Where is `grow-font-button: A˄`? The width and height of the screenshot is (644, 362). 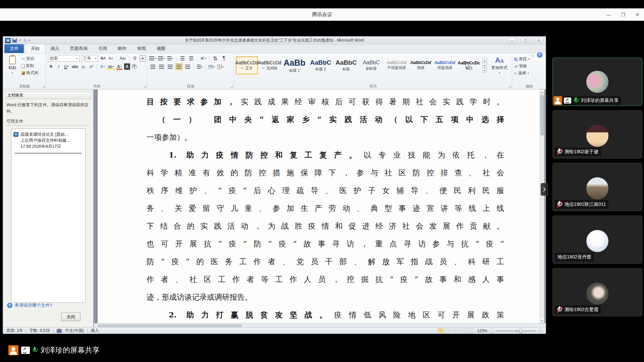 grow-font-button: A˄ is located at coordinates (103, 58).